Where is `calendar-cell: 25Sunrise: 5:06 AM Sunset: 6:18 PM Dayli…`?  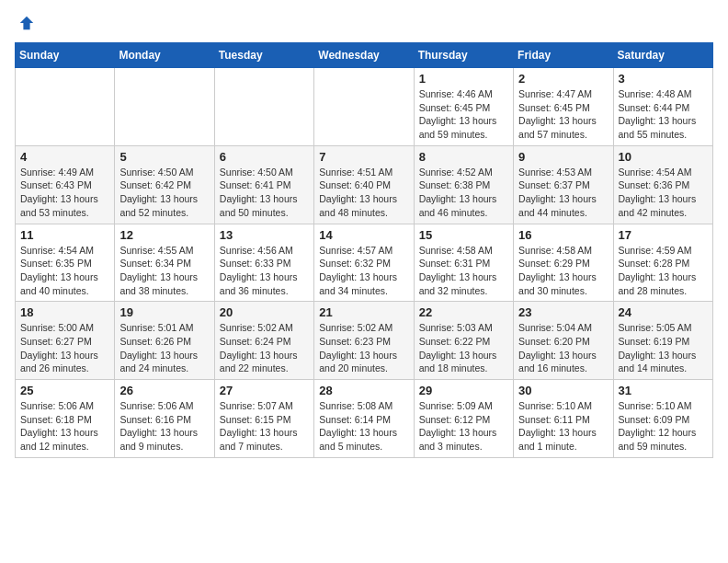 calendar-cell: 25Sunrise: 5:06 AM Sunset: 6:18 PM Dayli… is located at coordinates (65, 419).